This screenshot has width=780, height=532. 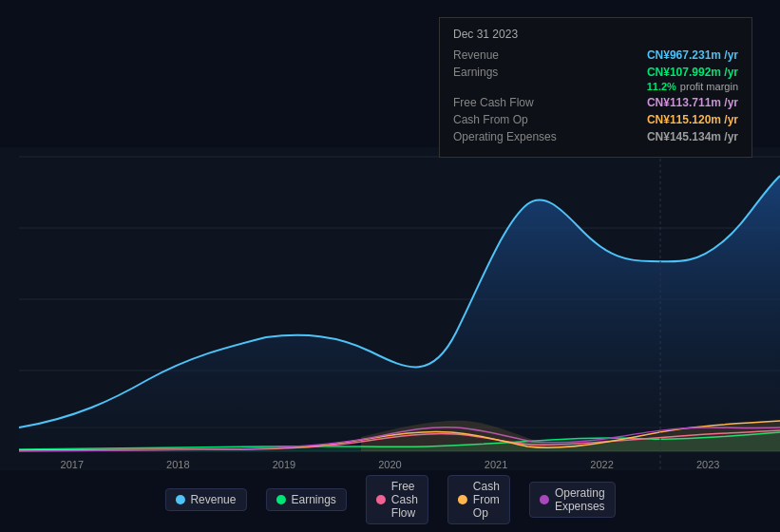 I want to click on tooltip-opex-value: CN¥145.134m /yr, so click(x=693, y=137).